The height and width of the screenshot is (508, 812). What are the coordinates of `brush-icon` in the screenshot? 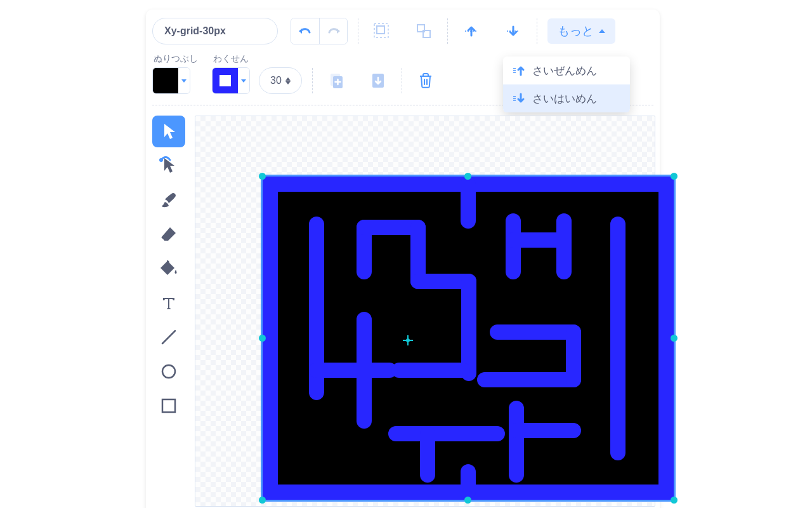 It's located at (169, 200).